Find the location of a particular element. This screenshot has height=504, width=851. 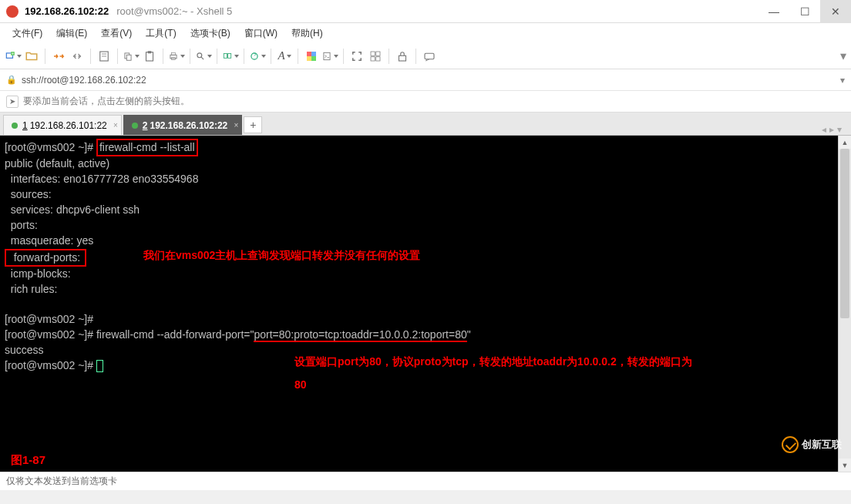

terminal-cmd-part: " is located at coordinates (469, 334).